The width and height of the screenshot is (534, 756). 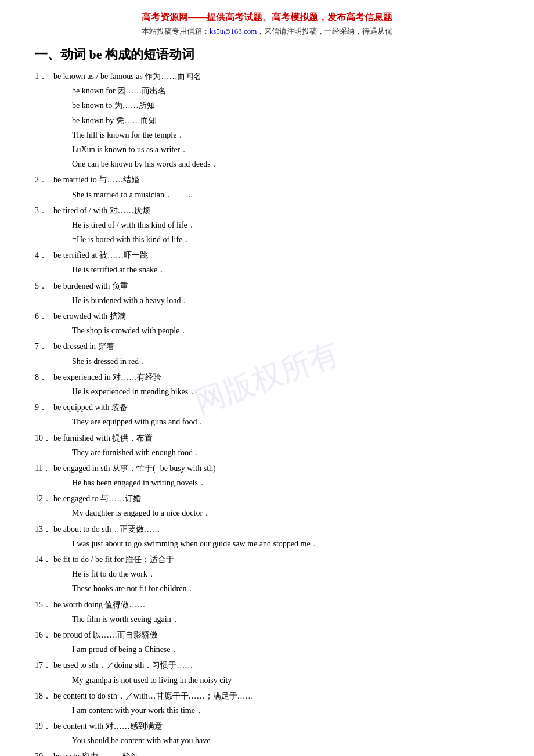 I want to click on list-item: 4．be terrified at 被……吓一跳He is terrified …, so click(x=267, y=262).